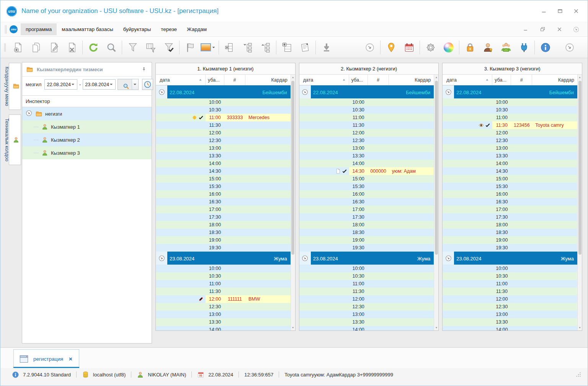 The width and height of the screenshot is (588, 386). I want to click on schedule-slot-row: 18:00, so click(510, 225).